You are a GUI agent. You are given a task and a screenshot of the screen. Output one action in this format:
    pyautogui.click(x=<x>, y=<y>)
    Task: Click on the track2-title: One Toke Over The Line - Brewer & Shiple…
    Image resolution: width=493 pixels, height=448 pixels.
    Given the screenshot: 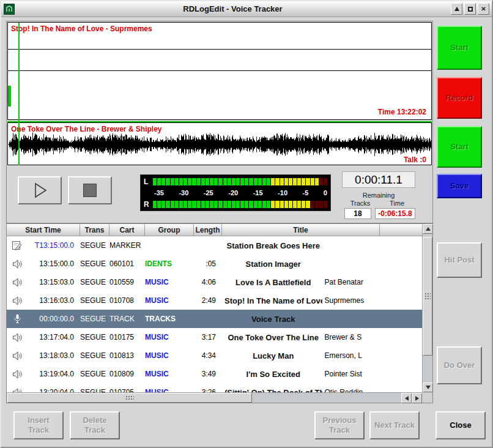 What is the action you would take?
    pyautogui.click(x=87, y=129)
    